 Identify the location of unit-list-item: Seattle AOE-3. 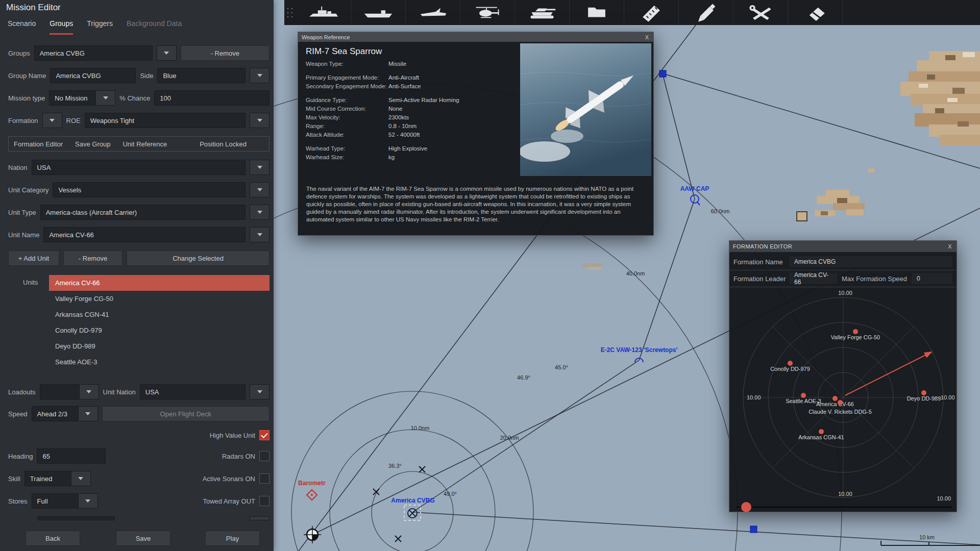
(159, 362).